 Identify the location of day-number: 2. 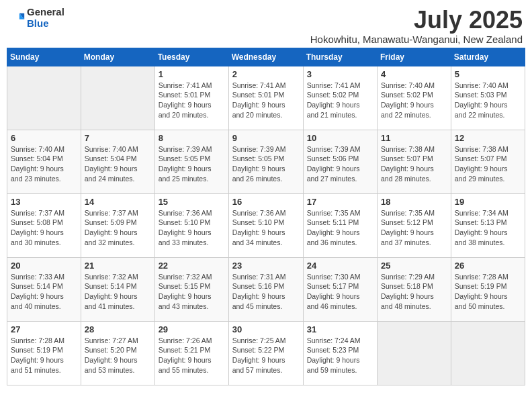
(266, 74).